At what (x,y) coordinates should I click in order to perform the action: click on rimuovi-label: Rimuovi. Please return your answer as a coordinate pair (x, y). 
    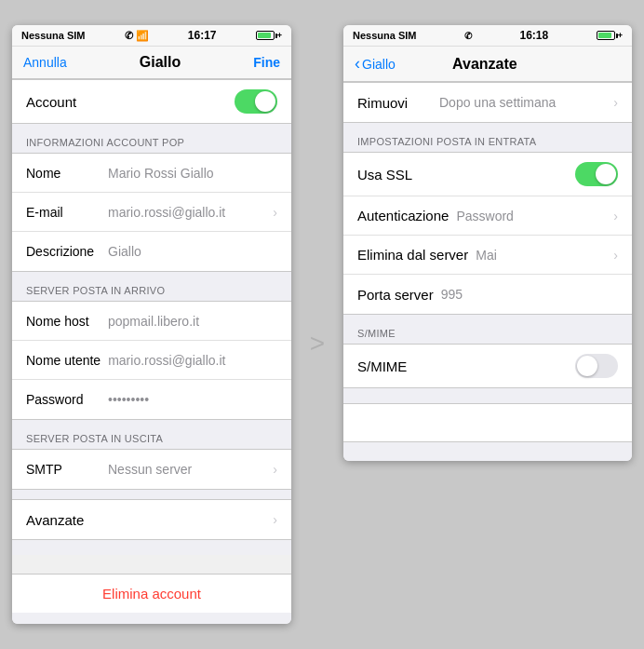
    Looking at the image, I should click on (395, 102).